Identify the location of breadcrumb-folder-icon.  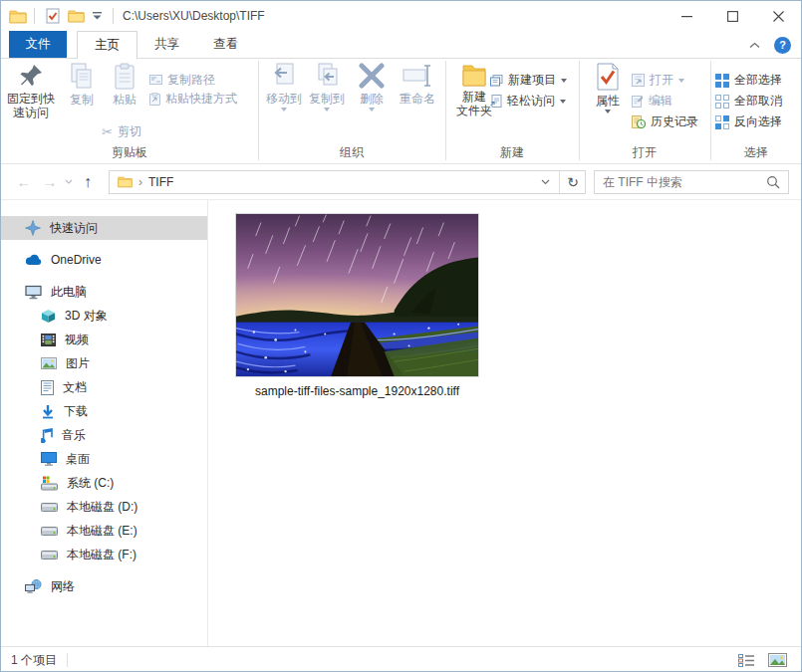
(126, 181).